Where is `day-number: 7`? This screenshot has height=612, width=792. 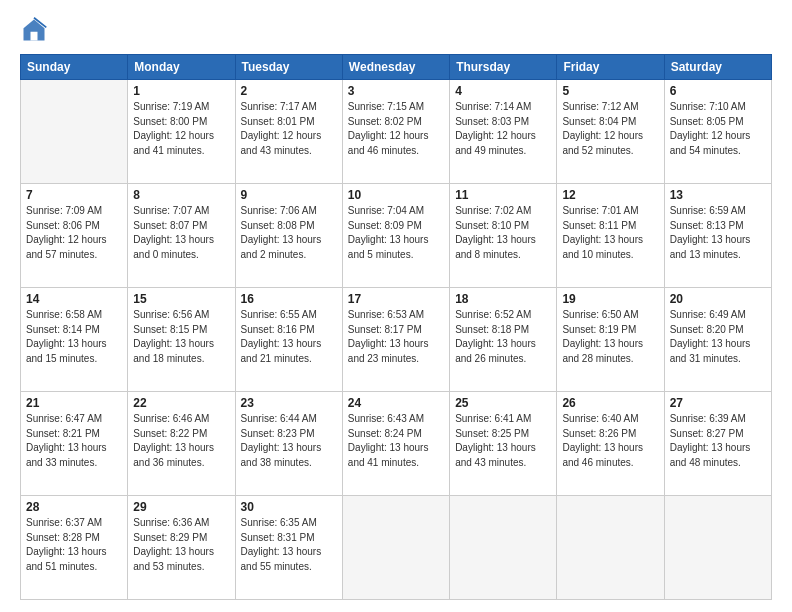 day-number: 7 is located at coordinates (74, 195).